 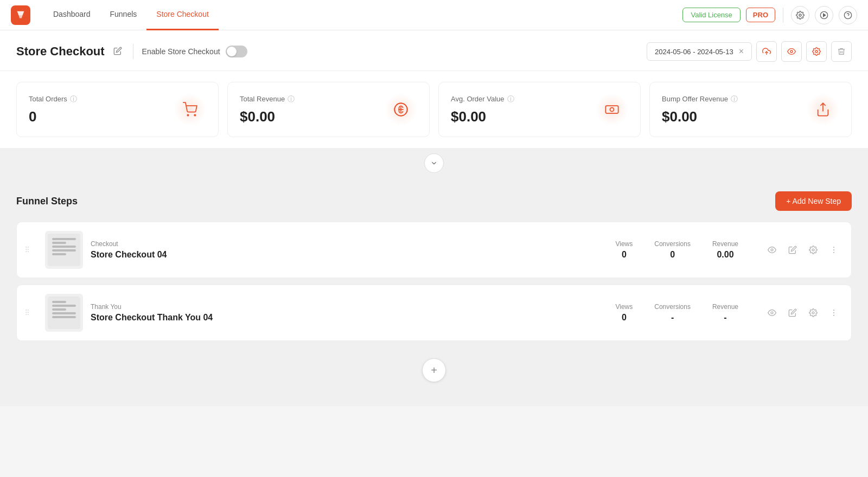 What do you see at coordinates (725, 250) in the screenshot?
I see `metric-revenue-1: Revenue 0.00` at bounding box center [725, 250].